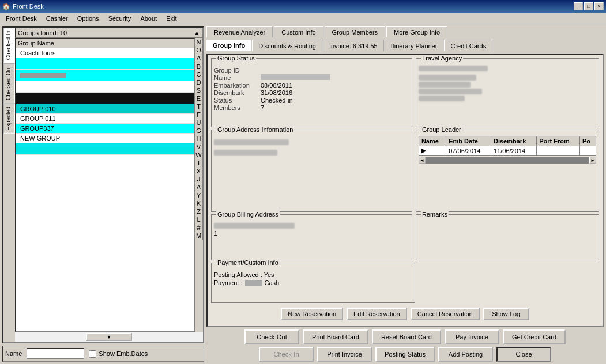 The image size is (606, 364). Describe the element at coordinates (336, 337) in the screenshot. I see `print-board-card-button: Print Board Card` at that location.